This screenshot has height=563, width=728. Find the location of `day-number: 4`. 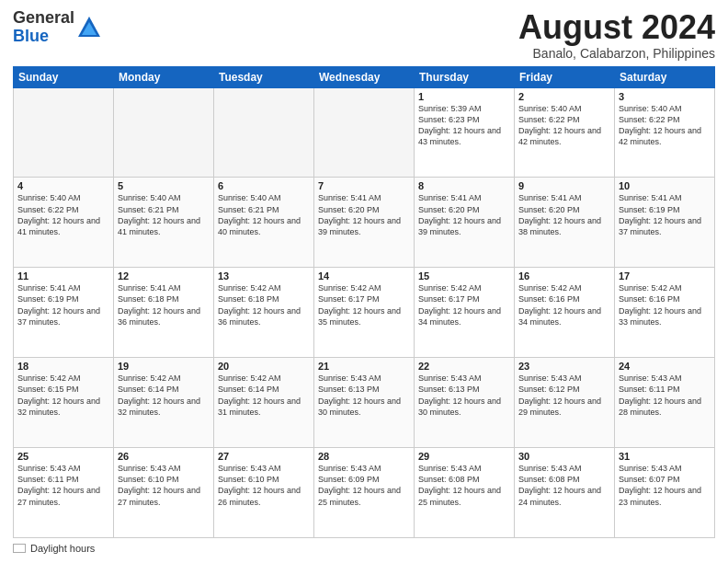

day-number: 4 is located at coordinates (63, 186).